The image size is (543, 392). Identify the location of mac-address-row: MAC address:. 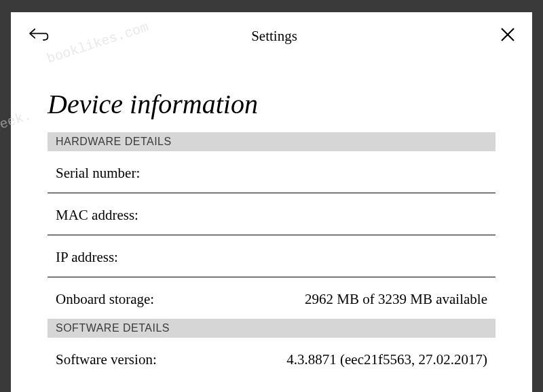
(272, 214).